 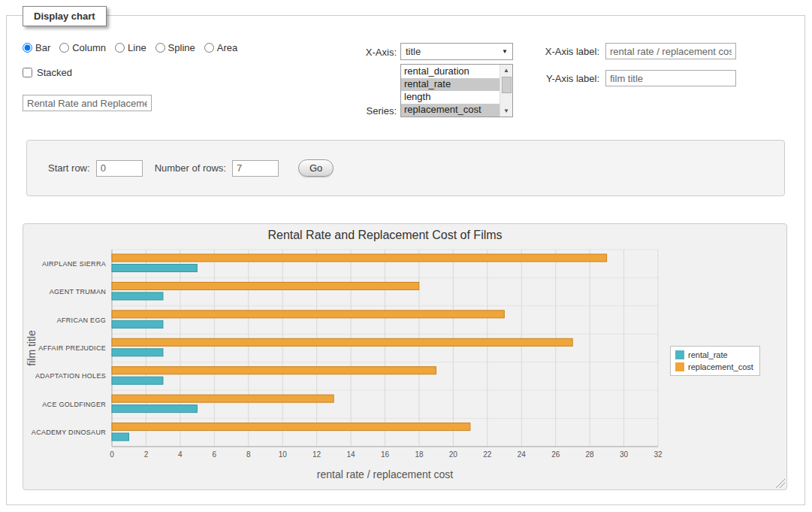 What do you see at coordinates (385, 454) in the screenshot?
I see `svg-text: 16` at bounding box center [385, 454].